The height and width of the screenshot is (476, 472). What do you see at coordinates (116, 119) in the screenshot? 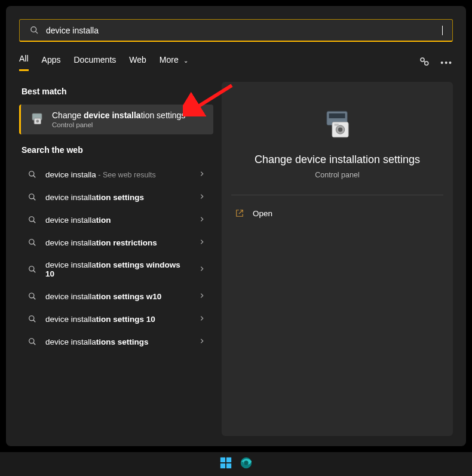
I see `best-match-result: Change device installation settings Cont…` at bounding box center [116, 119].